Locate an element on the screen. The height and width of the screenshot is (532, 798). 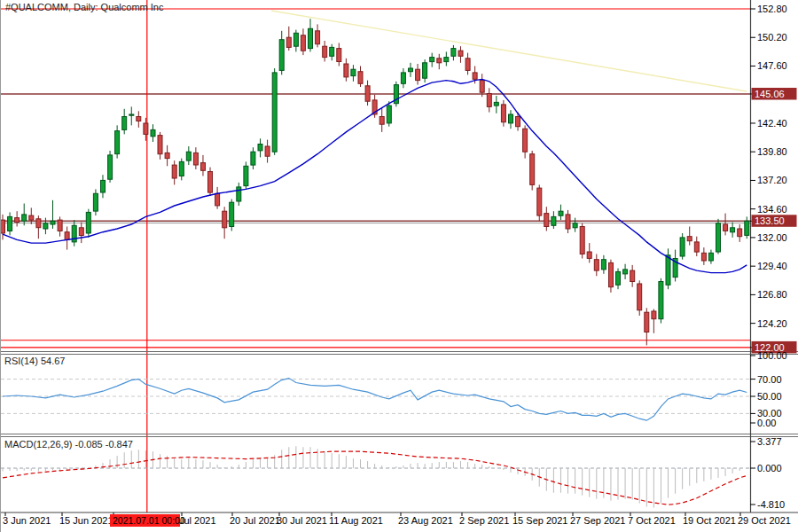
price-tick-label: 124.20 is located at coordinates (772, 324).